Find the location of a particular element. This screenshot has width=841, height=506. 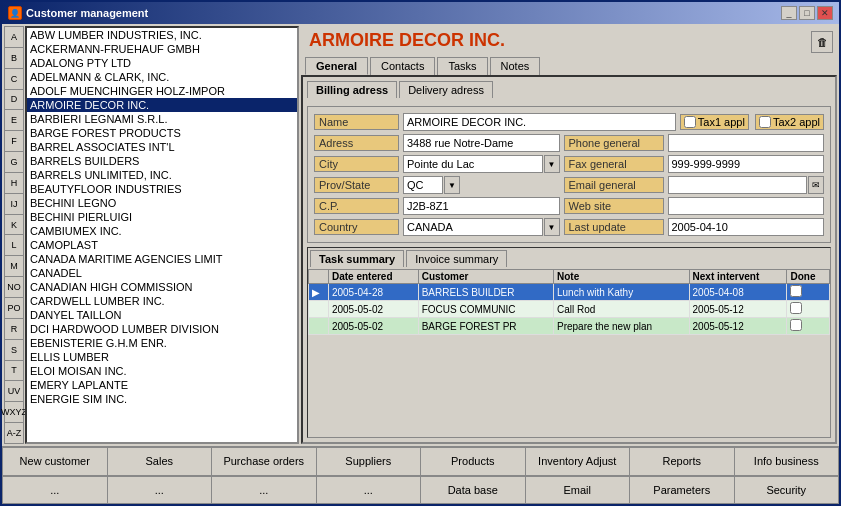

customer-list-item: ENERGIE SIM INC. is located at coordinates (162, 399).